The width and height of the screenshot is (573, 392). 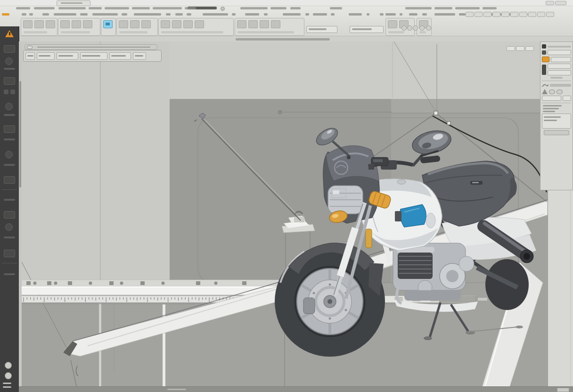 I want to click on document-tab, so click(x=74, y=3).